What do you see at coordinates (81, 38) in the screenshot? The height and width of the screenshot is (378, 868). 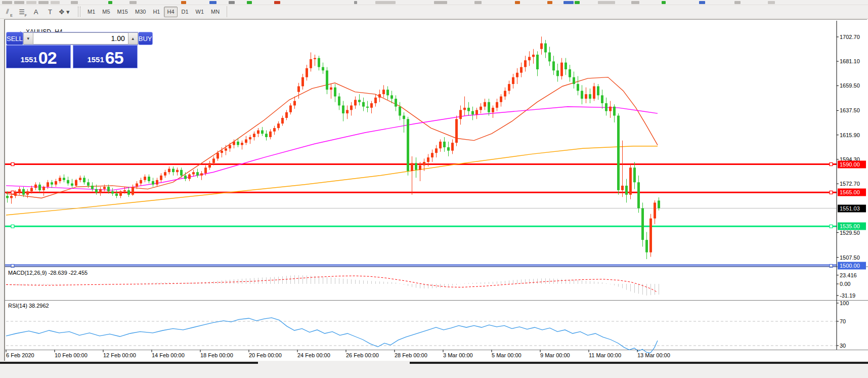 I see `volume-input` at bounding box center [81, 38].